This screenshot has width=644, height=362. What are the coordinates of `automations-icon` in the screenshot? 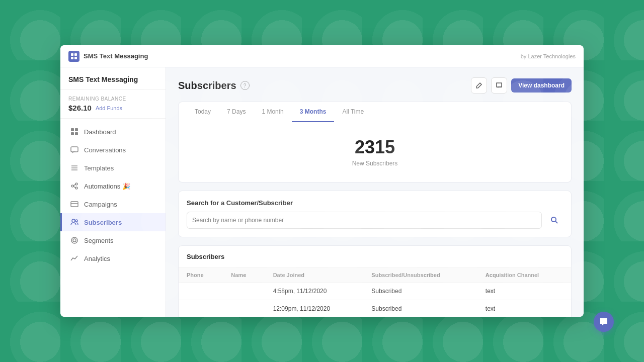 It's located at (74, 186).